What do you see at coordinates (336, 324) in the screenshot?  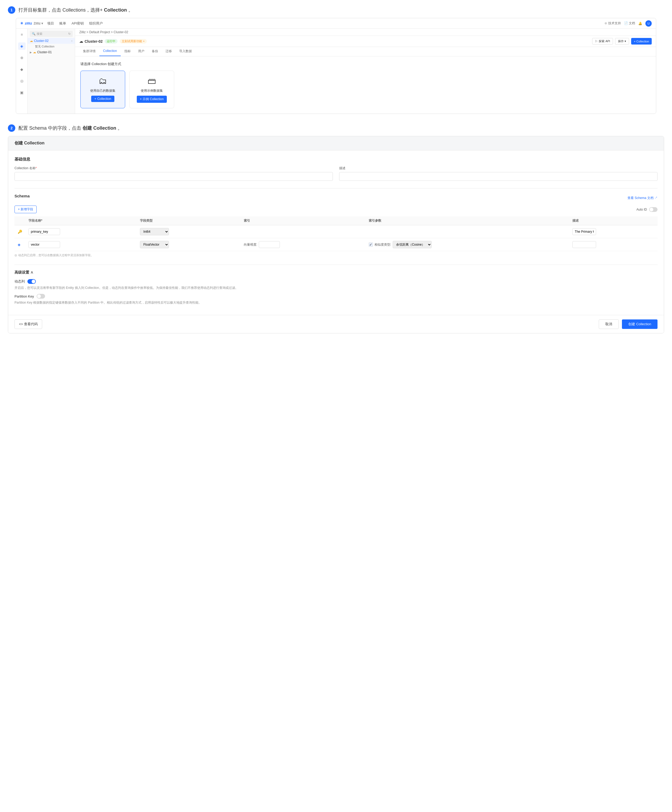 I see `form-footer: <> 查看代码 取消 创建 Collection` at bounding box center [336, 324].